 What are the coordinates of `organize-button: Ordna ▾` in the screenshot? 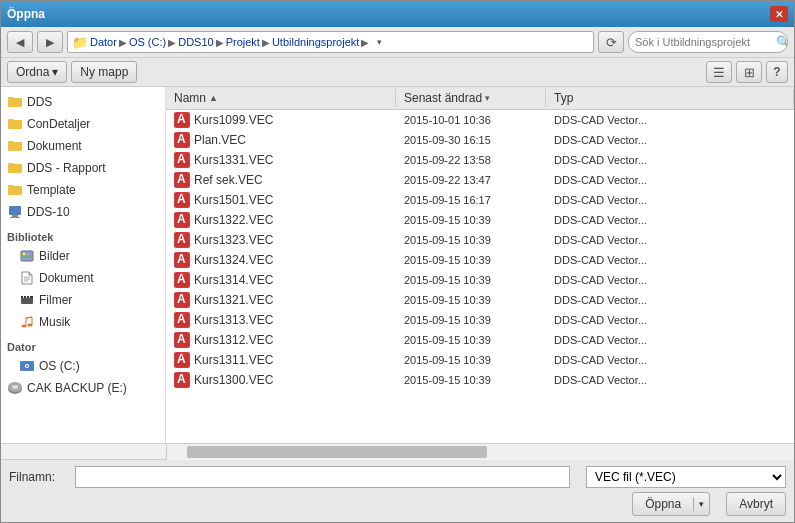 It's located at (37, 72).